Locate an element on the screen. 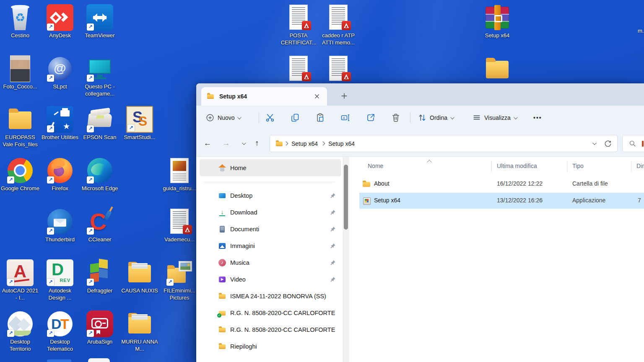  sidebar-item-home: Home is located at coordinates (270, 168).